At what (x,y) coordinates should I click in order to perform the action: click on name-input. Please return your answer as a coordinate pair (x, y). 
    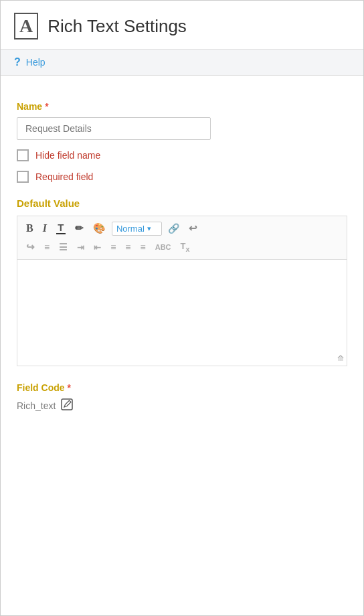
    Looking at the image, I should click on (114, 129).